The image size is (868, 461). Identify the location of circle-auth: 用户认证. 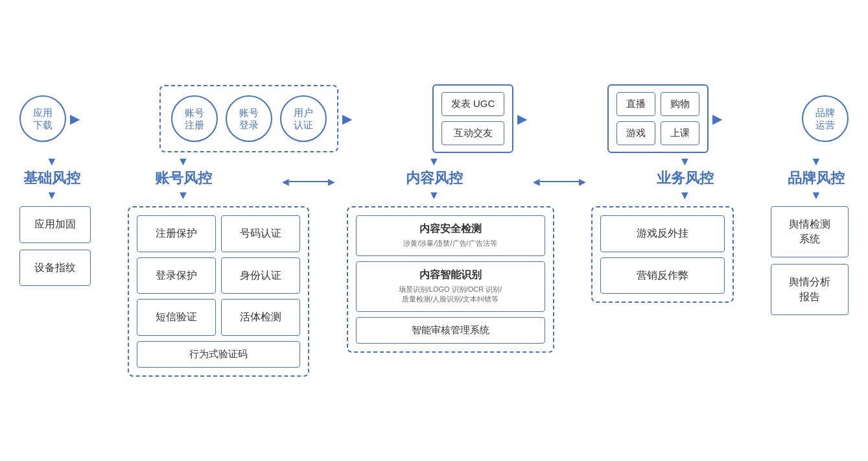
(303, 119).